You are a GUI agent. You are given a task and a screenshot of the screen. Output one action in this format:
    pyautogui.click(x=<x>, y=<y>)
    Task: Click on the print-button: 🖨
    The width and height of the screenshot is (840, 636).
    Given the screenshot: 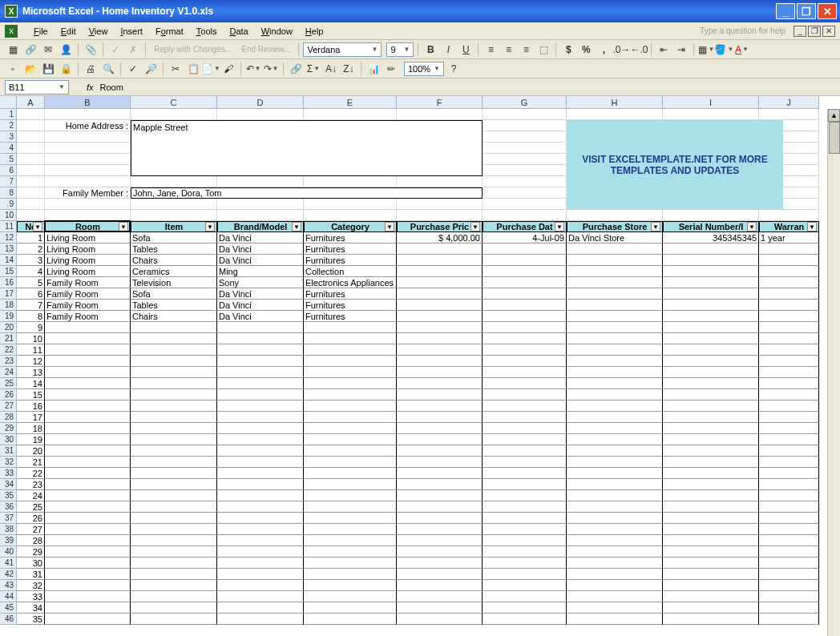 What is the action you would take?
    pyautogui.click(x=91, y=69)
    